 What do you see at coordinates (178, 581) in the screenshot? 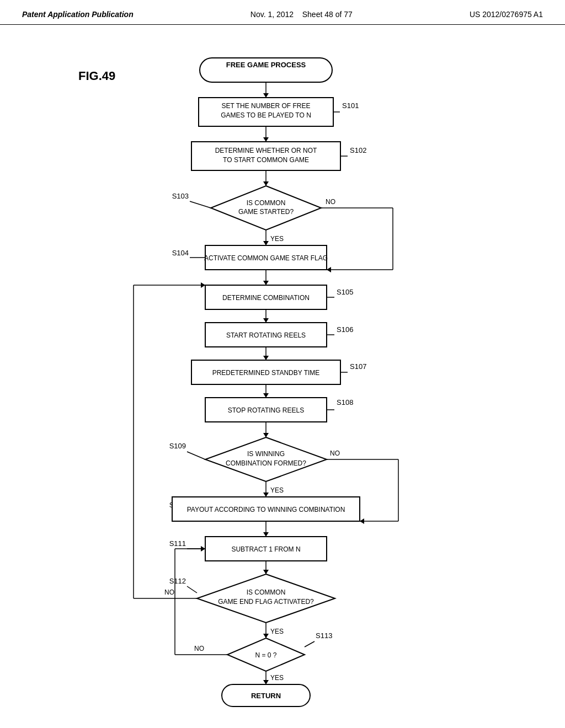
I see `svg-text: S112` at bounding box center [178, 581].